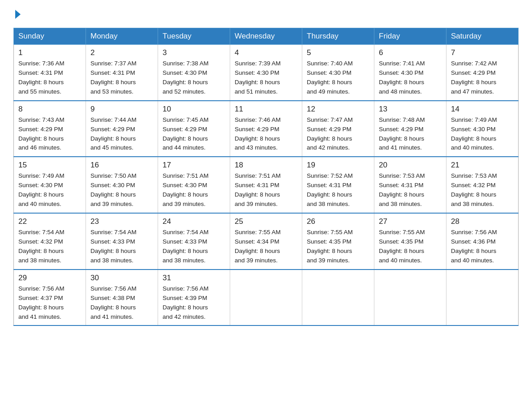 The height and width of the screenshot is (411, 532). What do you see at coordinates (482, 165) in the screenshot?
I see `day-number: 21` at bounding box center [482, 165].